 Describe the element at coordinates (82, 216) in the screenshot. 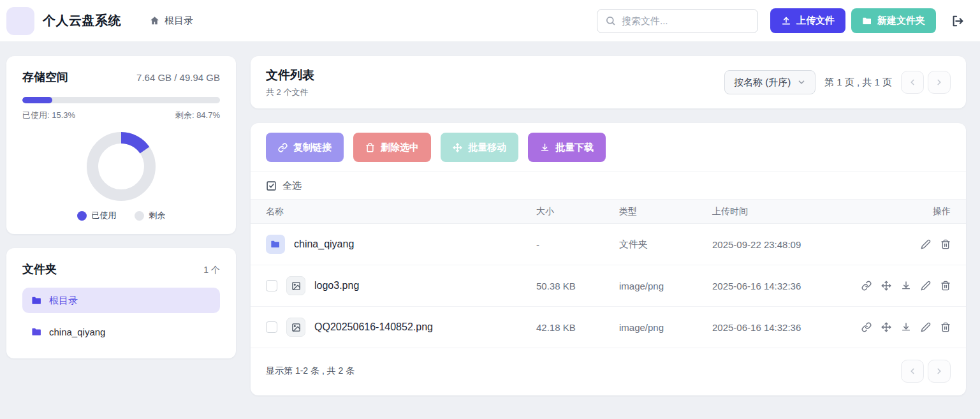

I see `legend-dot-used` at that location.